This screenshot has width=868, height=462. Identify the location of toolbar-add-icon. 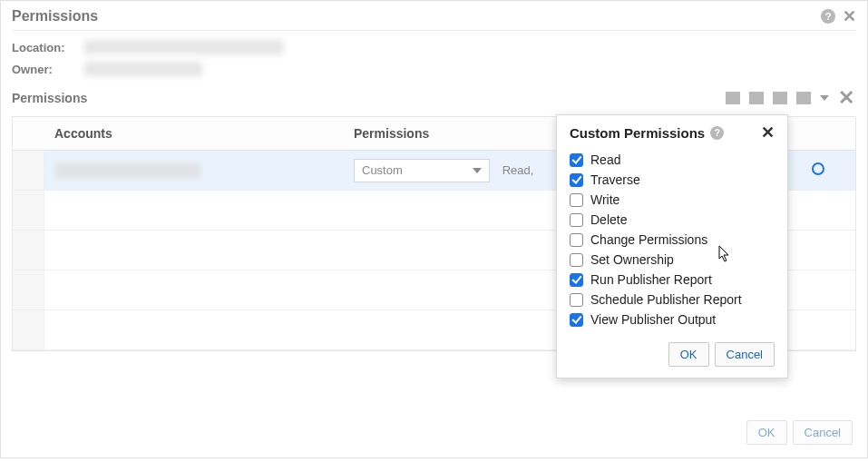
(733, 98).